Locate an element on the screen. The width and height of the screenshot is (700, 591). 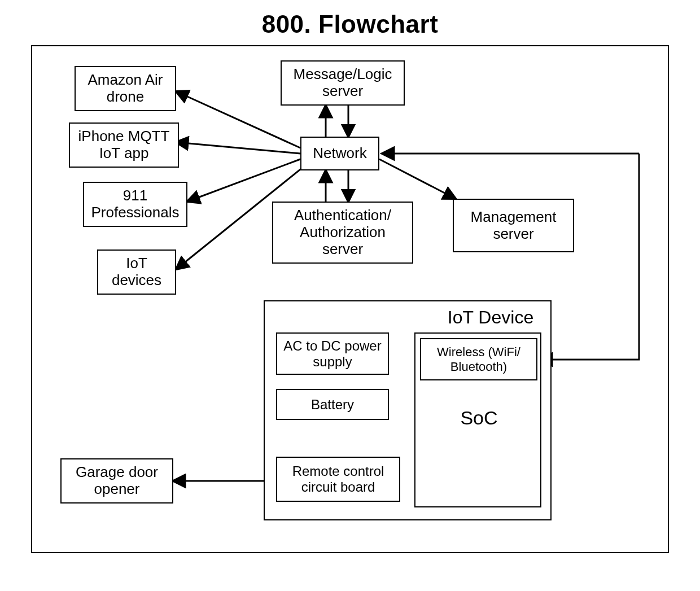
node-battery: Battery is located at coordinates (333, 404).